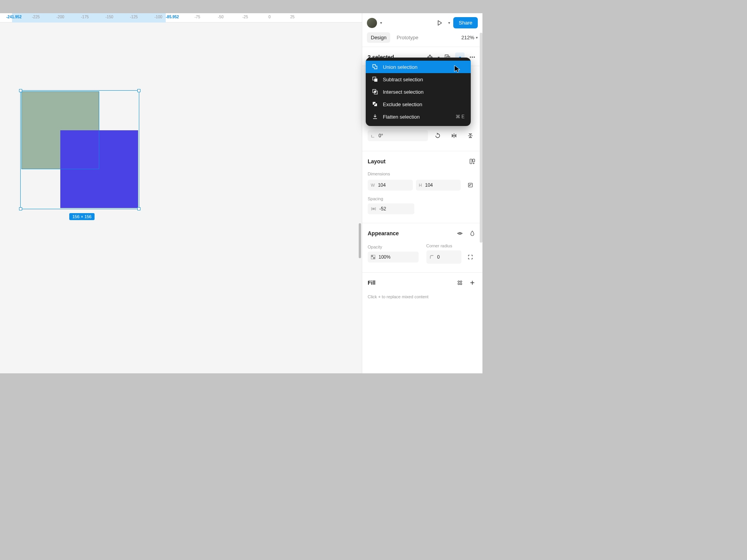 This screenshot has height=560, width=747. I want to click on flatten-icon, so click(375, 117).